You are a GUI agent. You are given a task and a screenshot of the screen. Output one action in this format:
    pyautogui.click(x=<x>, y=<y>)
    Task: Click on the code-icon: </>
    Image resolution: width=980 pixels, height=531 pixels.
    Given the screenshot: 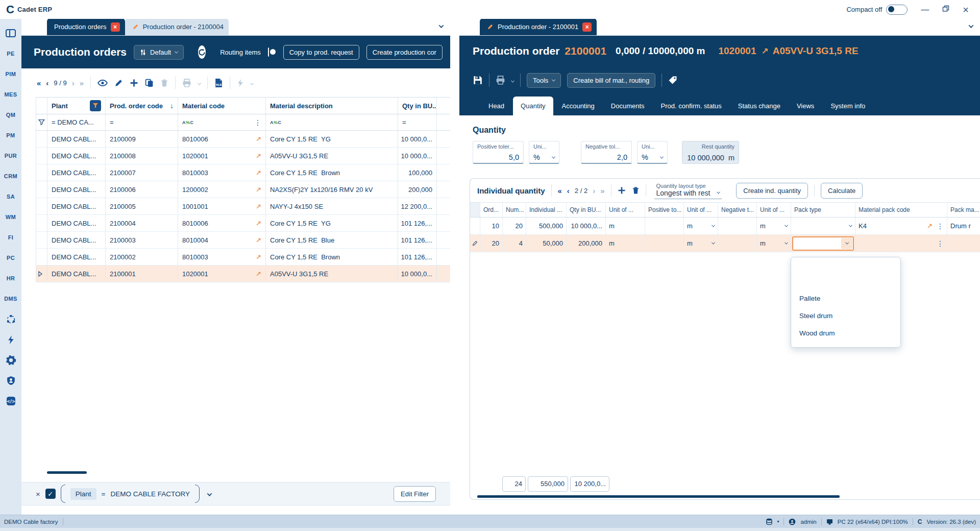 What is the action you would take?
    pyautogui.click(x=11, y=401)
    